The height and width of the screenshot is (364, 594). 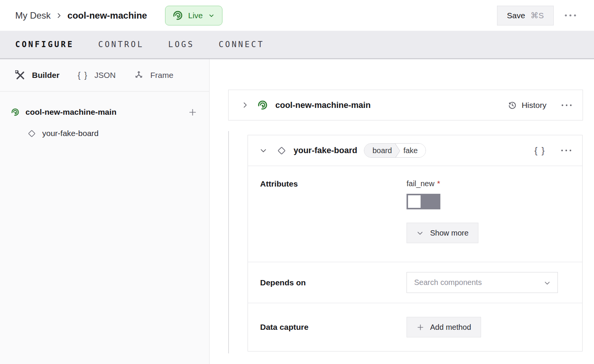 What do you see at coordinates (71, 112) in the screenshot?
I see `tree-part-label: cool-new-machine-main` at bounding box center [71, 112].